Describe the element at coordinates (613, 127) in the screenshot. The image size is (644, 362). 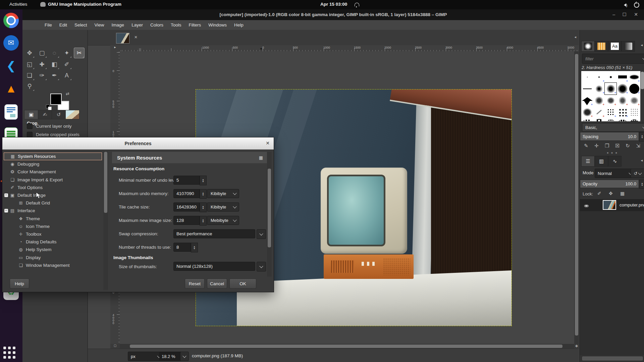
I see `brush-group-dropdown: Basic,` at that location.